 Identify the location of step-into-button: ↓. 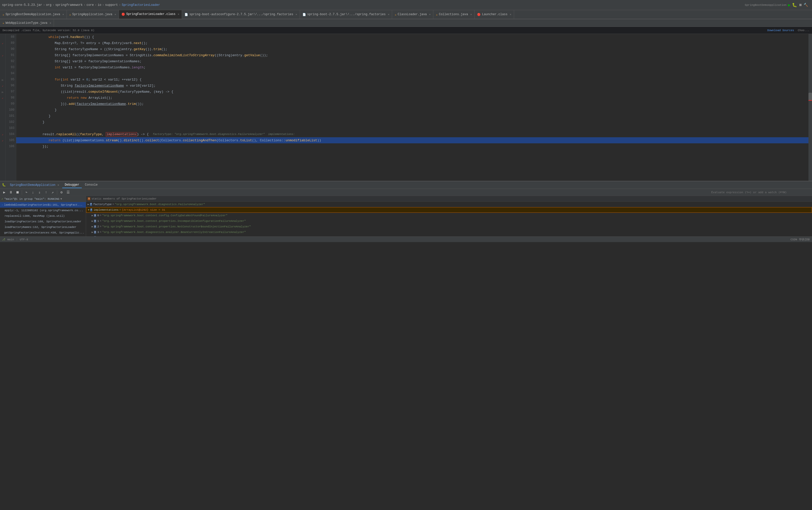
(33, 192).